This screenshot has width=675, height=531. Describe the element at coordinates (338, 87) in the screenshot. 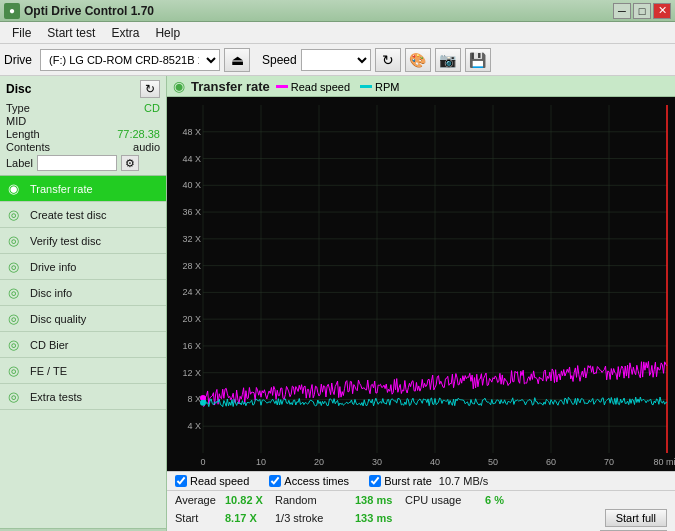

I see `chart-legend: Read speed RPM` at that location.